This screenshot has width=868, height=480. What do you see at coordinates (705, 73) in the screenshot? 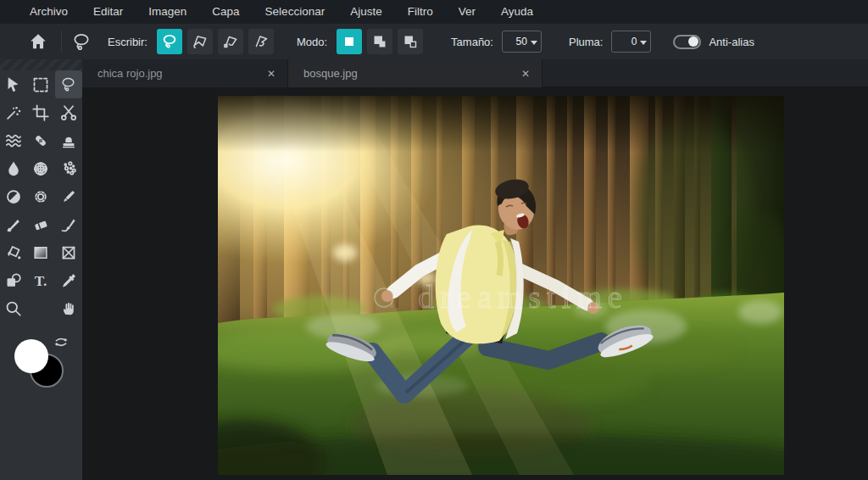
I see `tab-bar-empty-area` at bounding box center [705, 73].